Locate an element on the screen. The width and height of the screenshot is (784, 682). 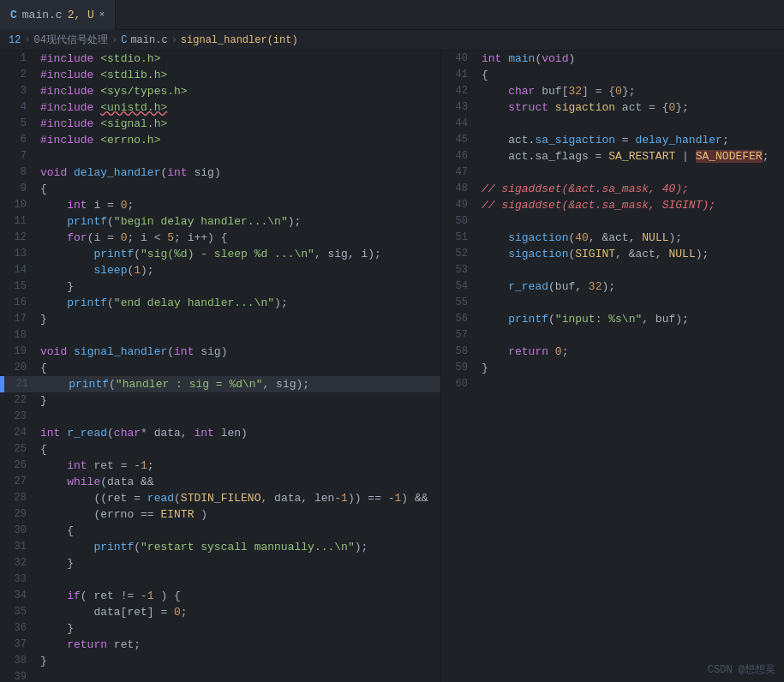
token: ((ret = is located at coordinates (94, 499).